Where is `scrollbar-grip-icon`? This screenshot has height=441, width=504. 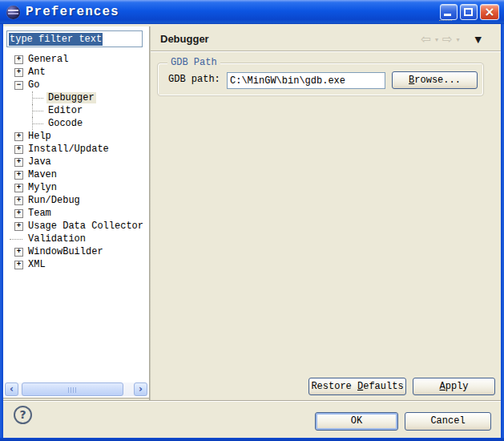
scrollbar-grip-icon is located at coordinates (73, 390).